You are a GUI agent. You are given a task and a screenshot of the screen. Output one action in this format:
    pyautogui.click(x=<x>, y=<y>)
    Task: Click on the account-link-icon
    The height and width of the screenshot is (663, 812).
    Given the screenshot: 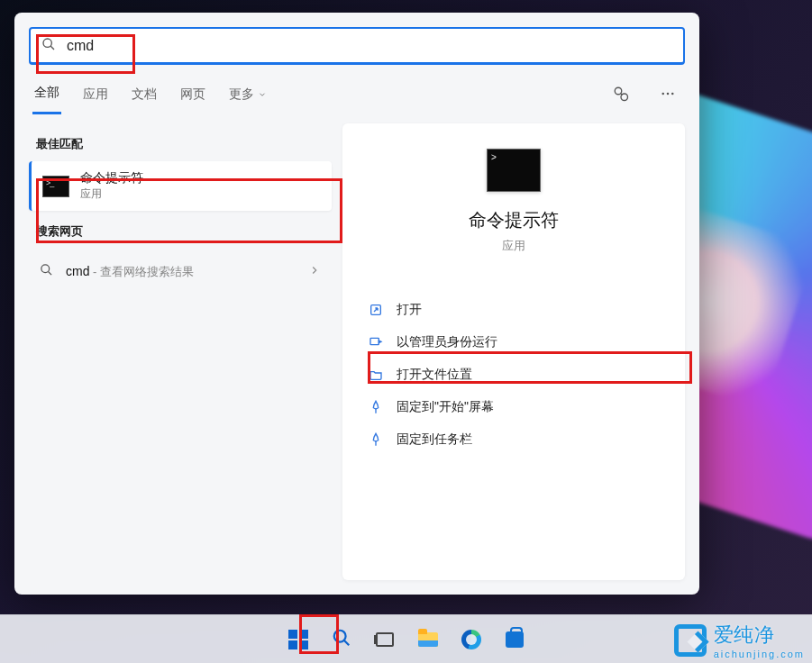 What is the action you would take?
    pyautogui.click(x=621, y=95)
    